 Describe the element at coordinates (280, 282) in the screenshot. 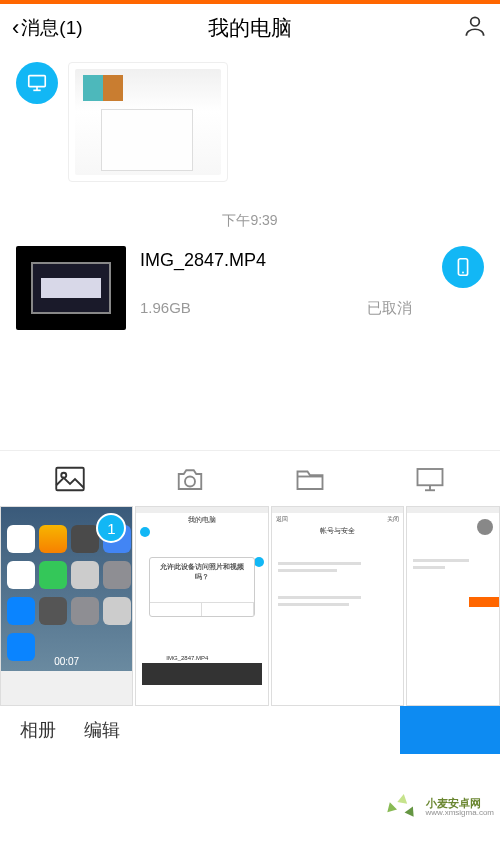

I see `file-info: IMG_2847.MP4 1.96GB 已取消` at that location.